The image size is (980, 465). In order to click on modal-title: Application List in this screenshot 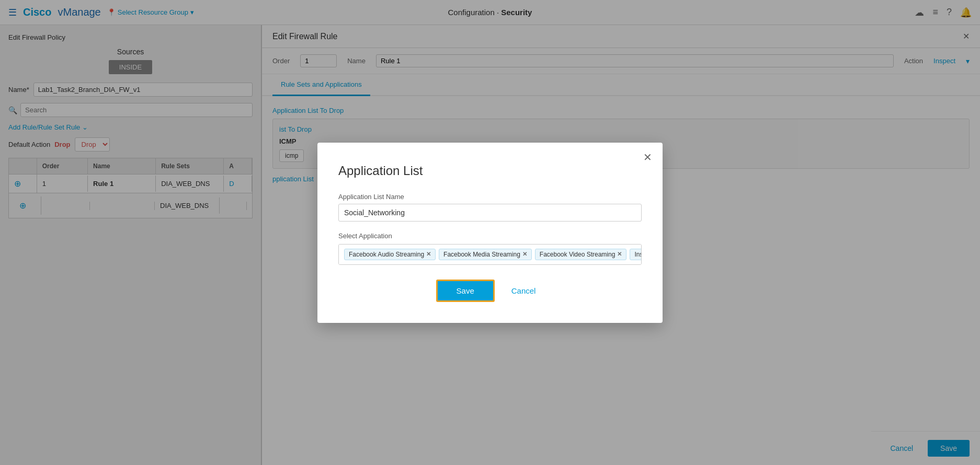, I will do `click(490, 171)`.